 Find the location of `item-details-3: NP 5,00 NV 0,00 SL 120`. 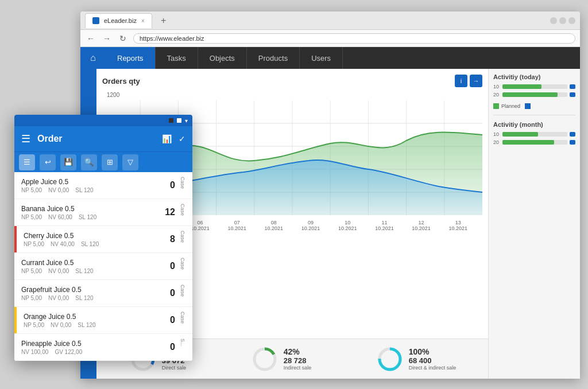

item-details-3: NP 5,00 NV 0,00 SL 120 is located at coordinates (95, 271).